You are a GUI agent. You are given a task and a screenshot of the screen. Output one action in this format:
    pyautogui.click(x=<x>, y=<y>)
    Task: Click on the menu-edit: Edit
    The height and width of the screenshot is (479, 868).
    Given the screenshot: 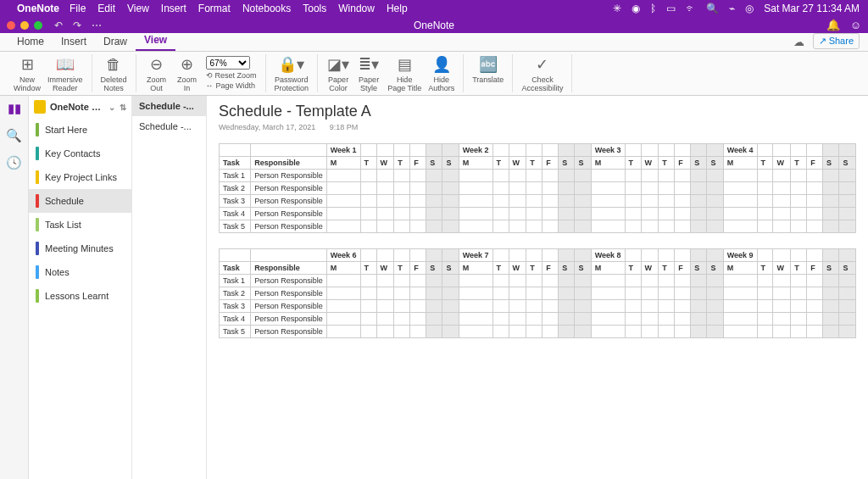 What is the action you would take?
    pyautogui.click(x=107, y=8)
    